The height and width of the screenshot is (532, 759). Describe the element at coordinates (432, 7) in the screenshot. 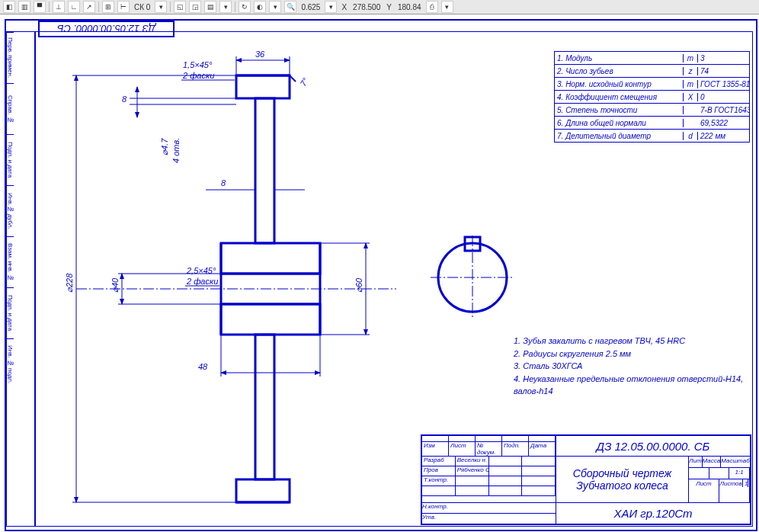

I see `tool-icon: ⎙` at that location.